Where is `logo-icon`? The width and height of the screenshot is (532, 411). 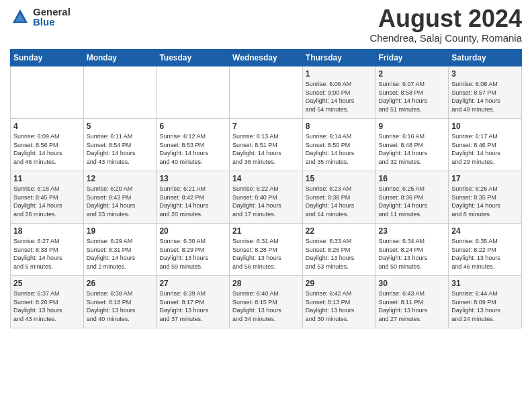 logo-icon is located at coordinates (20, 17).